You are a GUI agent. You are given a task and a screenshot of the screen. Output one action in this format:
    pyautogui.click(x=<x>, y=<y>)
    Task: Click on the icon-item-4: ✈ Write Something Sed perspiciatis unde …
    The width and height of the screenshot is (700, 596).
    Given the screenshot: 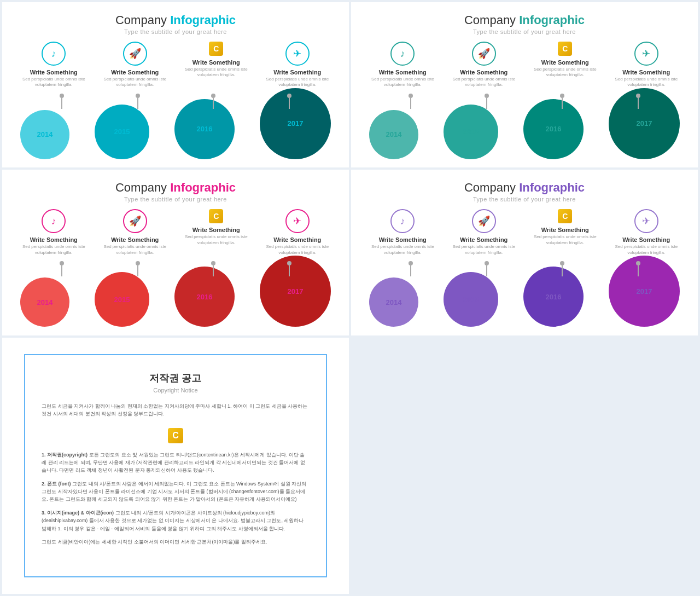 What is the action you would take?
    pyautogui.click(x=298, y=65)
    